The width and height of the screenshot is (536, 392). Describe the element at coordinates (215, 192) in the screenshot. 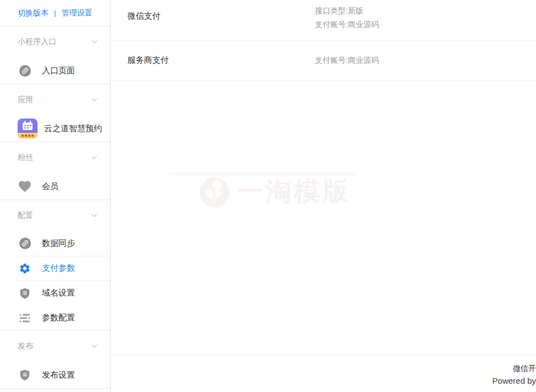

I see `watermark-logo-icon` at that location.